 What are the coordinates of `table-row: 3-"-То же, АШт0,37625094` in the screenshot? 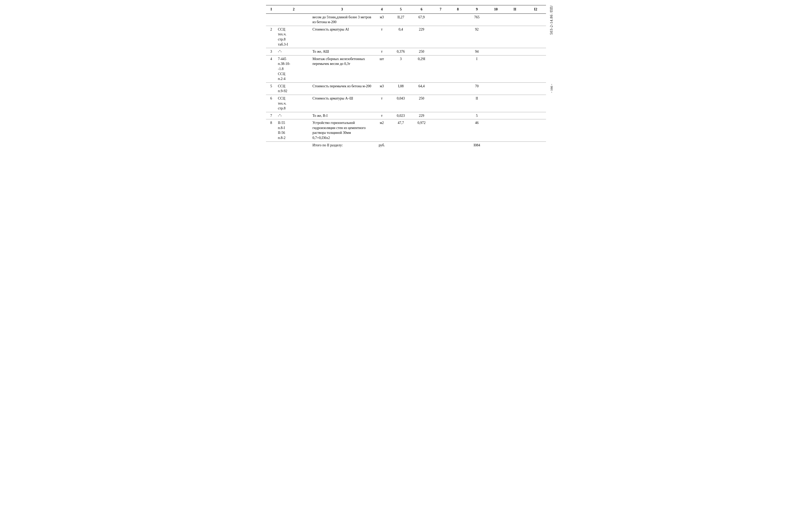 It's located at (406, 52).